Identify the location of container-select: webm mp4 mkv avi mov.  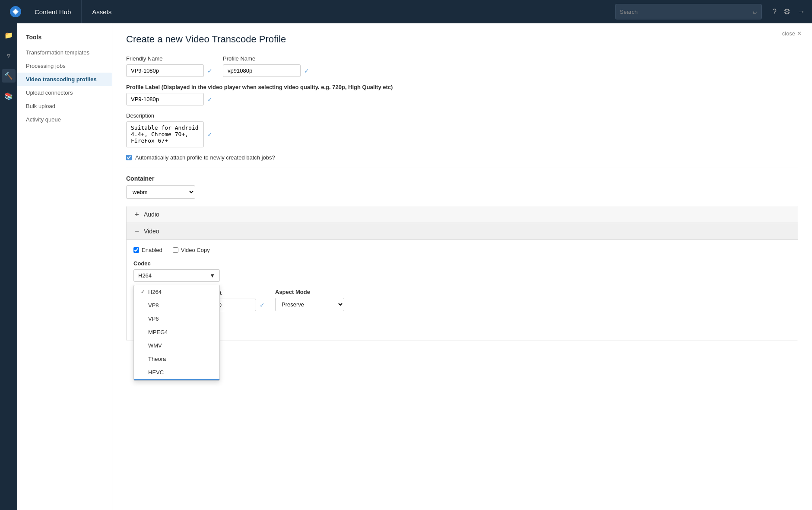
(161, 192).